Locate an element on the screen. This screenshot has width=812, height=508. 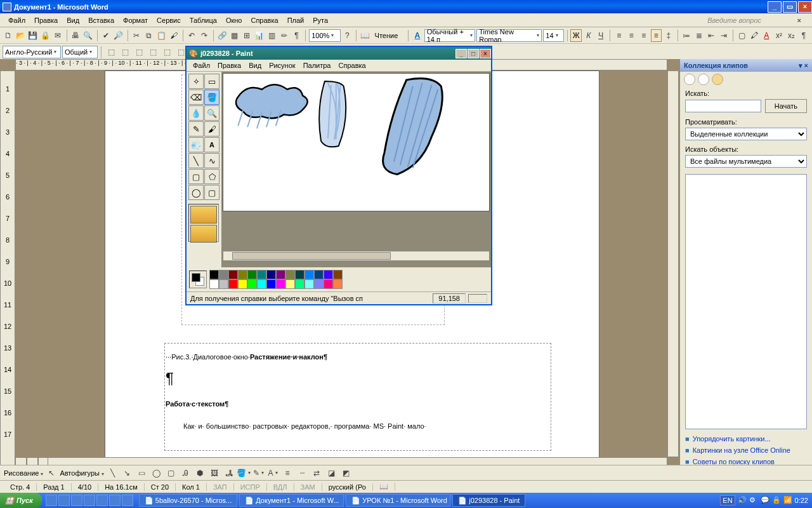
doc-close-x: × is located at coordinates (799, 20).